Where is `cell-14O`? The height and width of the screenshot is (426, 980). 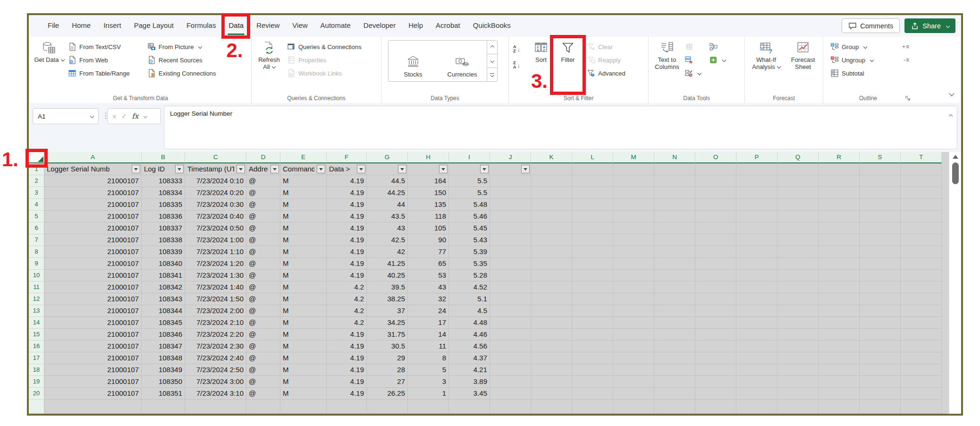
cell-14O is located at coordinates (716, 323).